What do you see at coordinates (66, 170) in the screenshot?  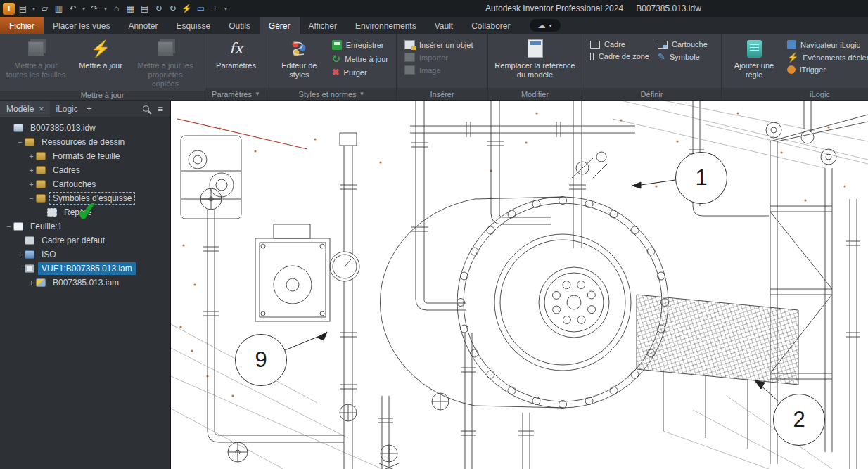 I see `tree-item-label: Cadres` at bounding box center [66, 170].